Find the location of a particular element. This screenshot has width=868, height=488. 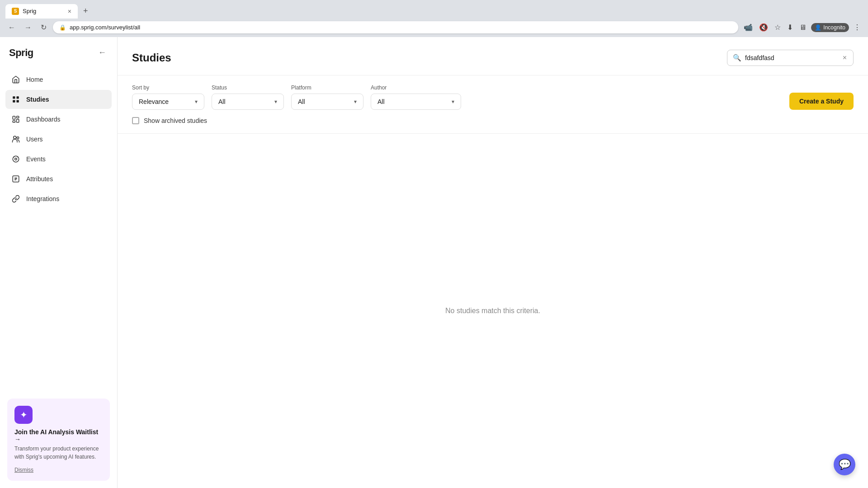

platform-select: All ▾ is located at coordinates (327, 102).